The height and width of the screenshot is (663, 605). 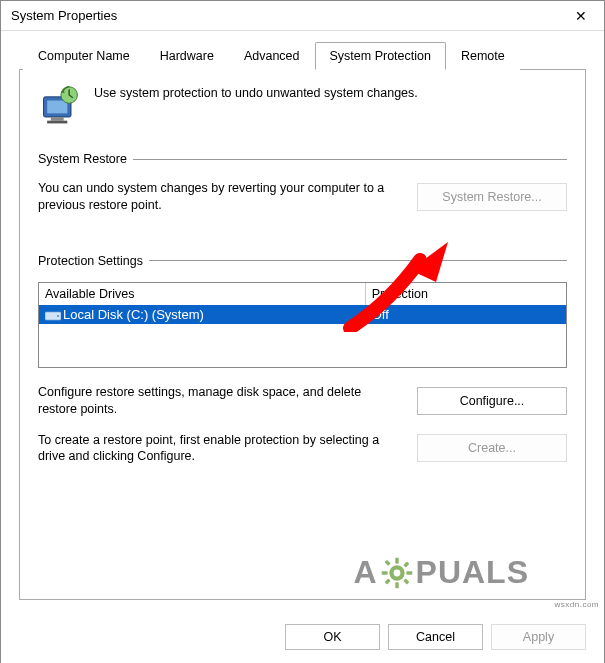 What do you see at coordinates (302, 449) in the screenshot?
I see `create-row: To create a restore point, first enable …` at bounding box center [302, 449].